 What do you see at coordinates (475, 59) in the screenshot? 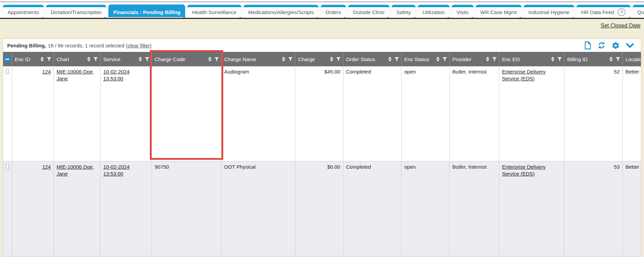
I see `column-header-provider: Provider` at bounding box center [475, 59].